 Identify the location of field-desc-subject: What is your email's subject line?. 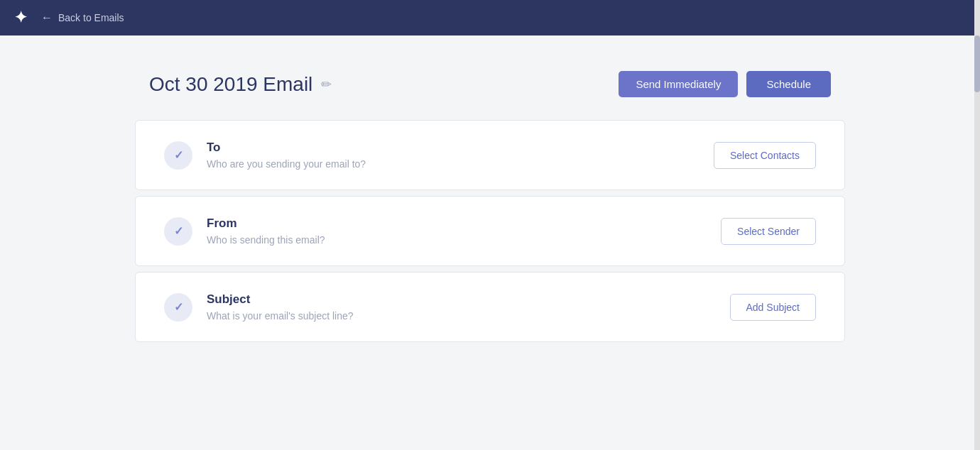
(280, 316).